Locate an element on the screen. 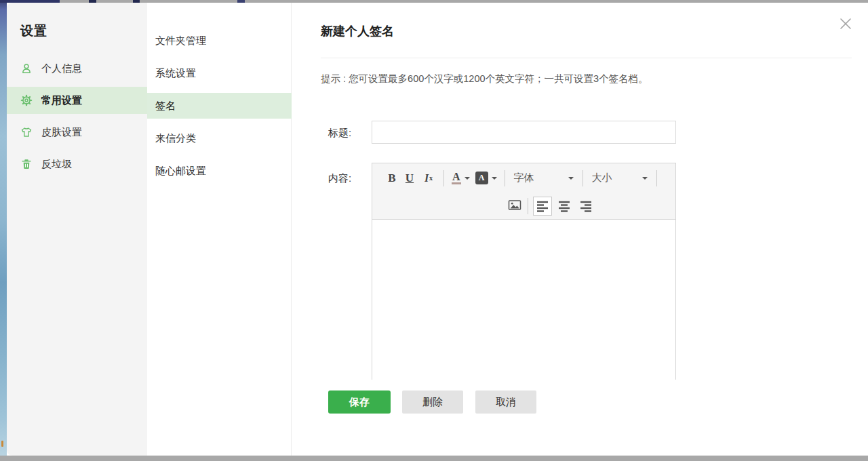  font-color-button: A is located at coordinates (461, 178).